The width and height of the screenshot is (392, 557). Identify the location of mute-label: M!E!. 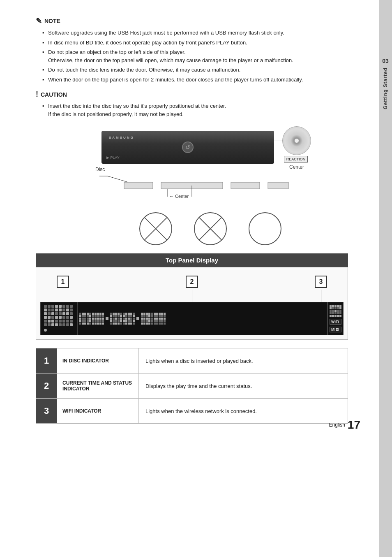
(335, 330).